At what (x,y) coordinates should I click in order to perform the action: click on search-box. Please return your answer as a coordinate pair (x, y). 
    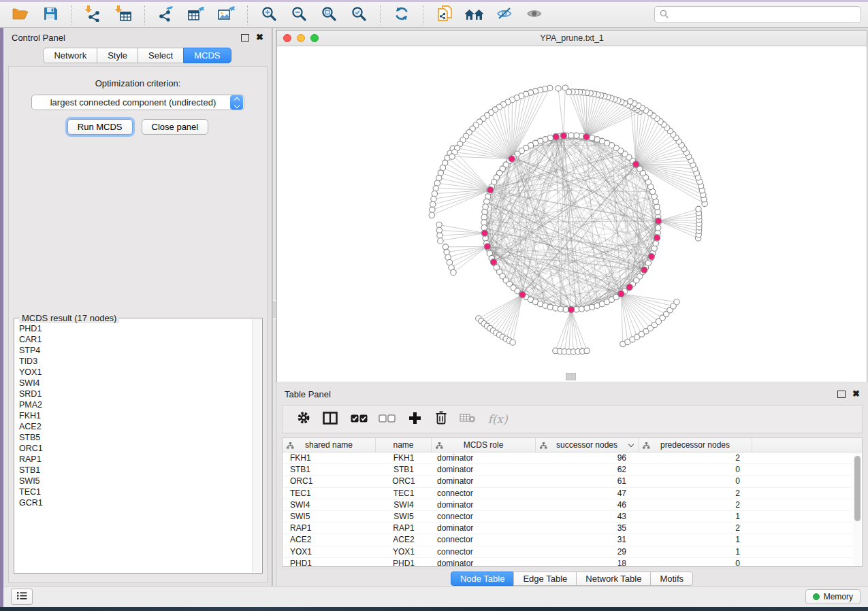
    Looking at the image, I should click on (758, 15).